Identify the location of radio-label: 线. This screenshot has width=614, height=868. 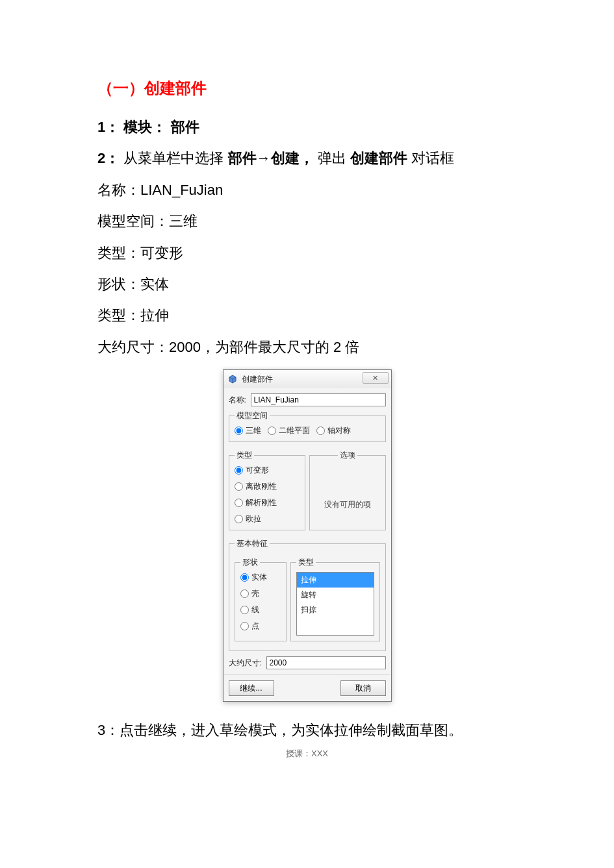
(255, 610).